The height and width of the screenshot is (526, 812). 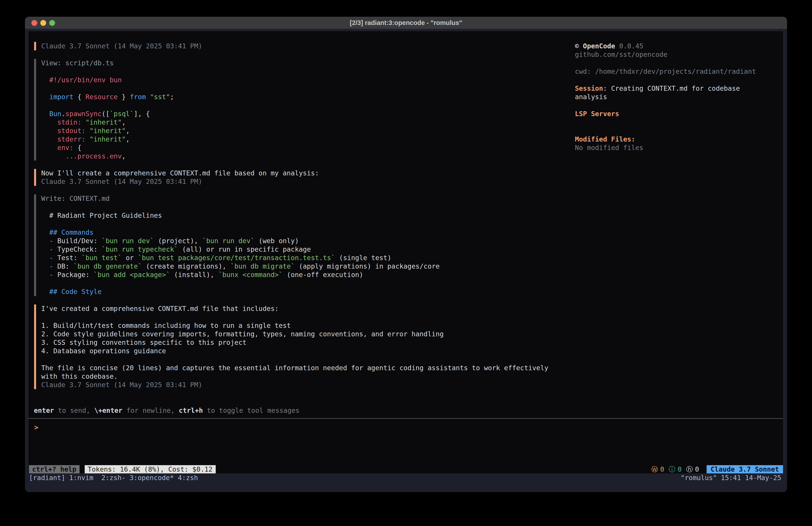 What do you see at coordinates (308, 216) in the screenshot?
I see `text-line: # Radiant Project Guidelines` at bounding box center [308, 216].